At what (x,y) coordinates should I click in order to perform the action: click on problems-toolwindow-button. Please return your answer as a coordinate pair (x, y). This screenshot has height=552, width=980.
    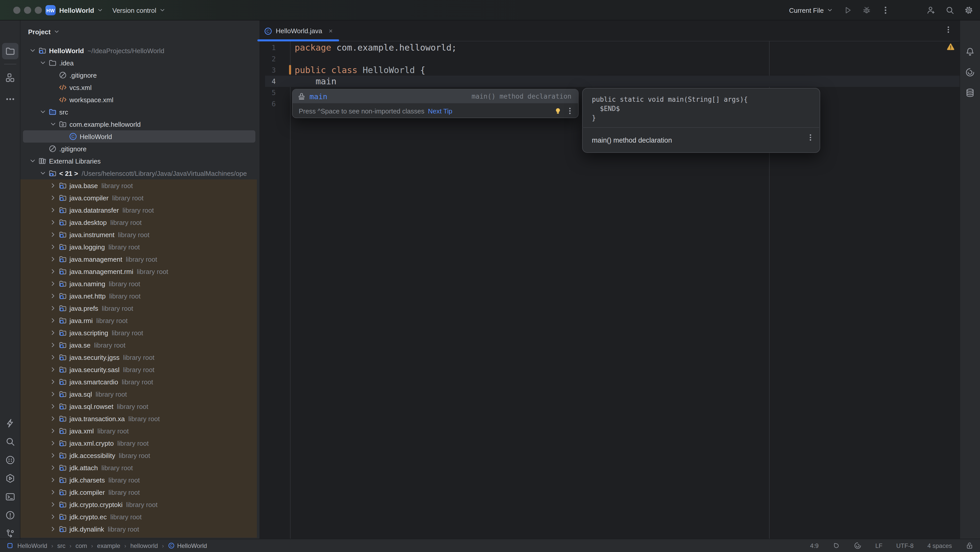
    Looking at the image, I should click on (10, 515).